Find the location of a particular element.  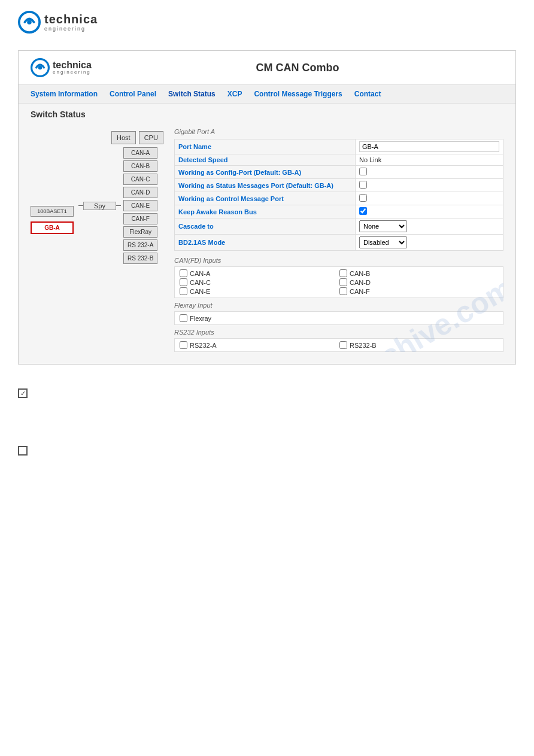

can-c-text: CAN-C is located at coordinates (200, 283).